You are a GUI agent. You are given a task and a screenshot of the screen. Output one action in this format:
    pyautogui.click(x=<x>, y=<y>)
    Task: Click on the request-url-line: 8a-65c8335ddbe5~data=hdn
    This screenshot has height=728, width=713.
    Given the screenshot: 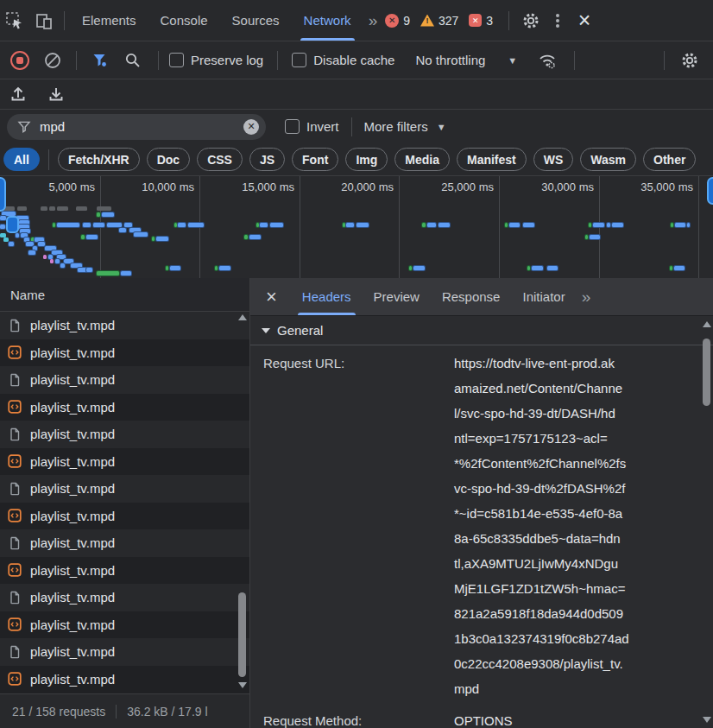 What is the action you would take?
    pyautogui.click(x=574, y=539)
    